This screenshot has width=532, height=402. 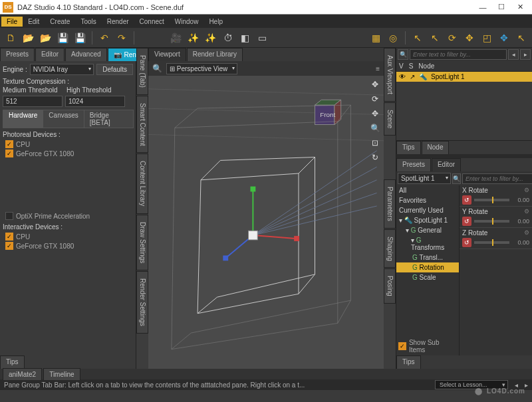 I want to click on lesson-prev-icon: ◂, so click(x=516, y=385).